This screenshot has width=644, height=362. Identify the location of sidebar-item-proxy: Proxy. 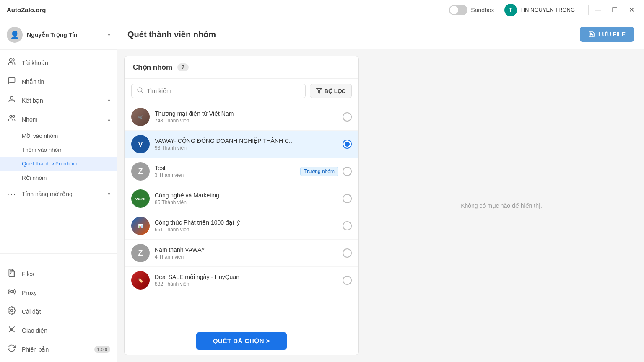
(59, 292).